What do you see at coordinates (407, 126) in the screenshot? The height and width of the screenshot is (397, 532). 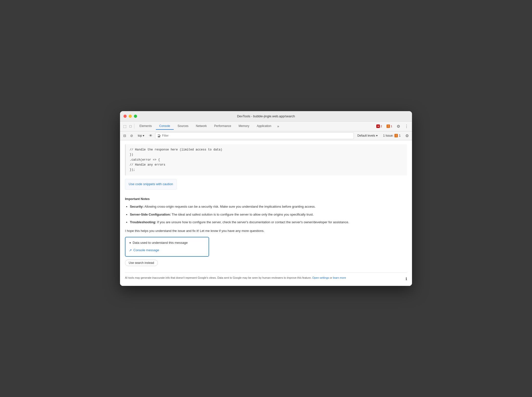 I see `kebab-menu-button: ⋮` at bounding box center [407, 126].